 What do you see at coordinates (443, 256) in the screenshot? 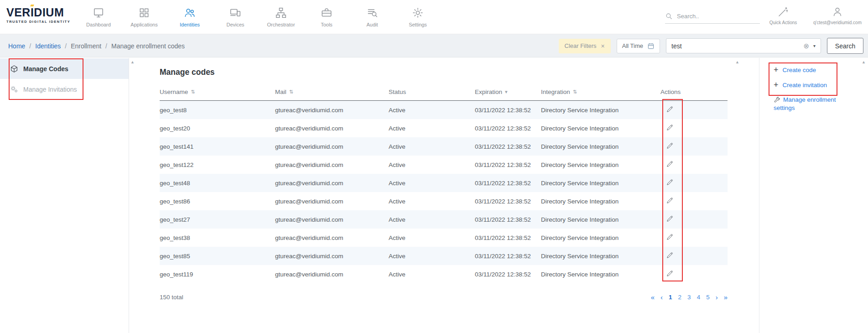
I see `table-row: geo_test85 gtureac@veridiumid.com Active…` at bounding box center [443, 256].